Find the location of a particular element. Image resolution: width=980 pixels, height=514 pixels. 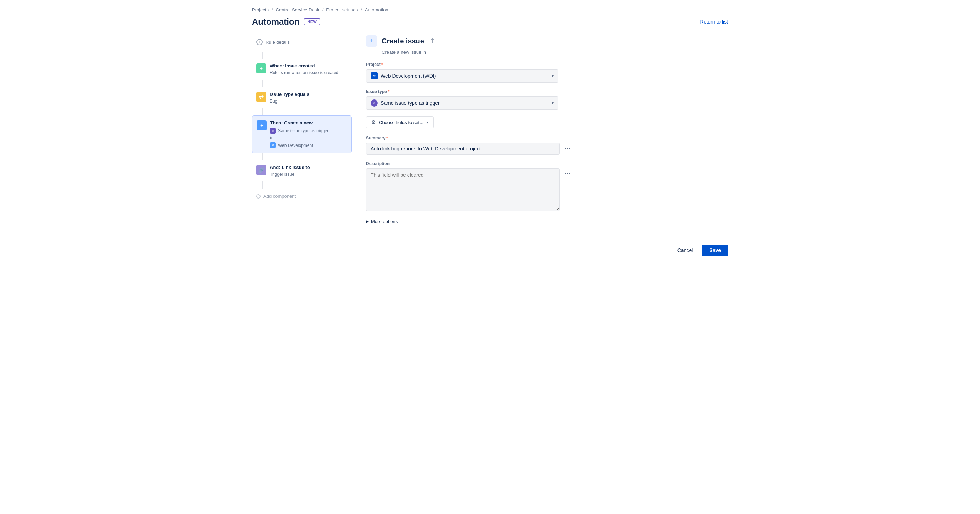

project-select-icon: ≋ is located at coordinates (374, 76).